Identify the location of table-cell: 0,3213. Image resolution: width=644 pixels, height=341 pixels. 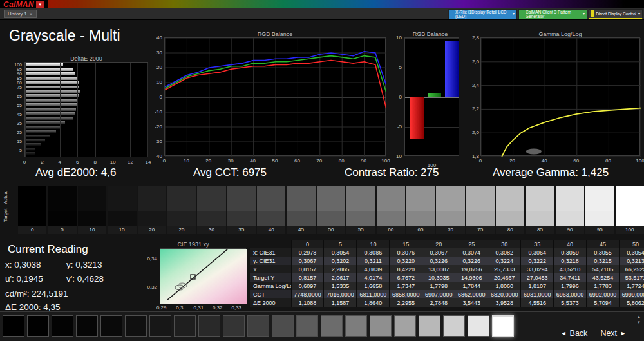
(632, 260).